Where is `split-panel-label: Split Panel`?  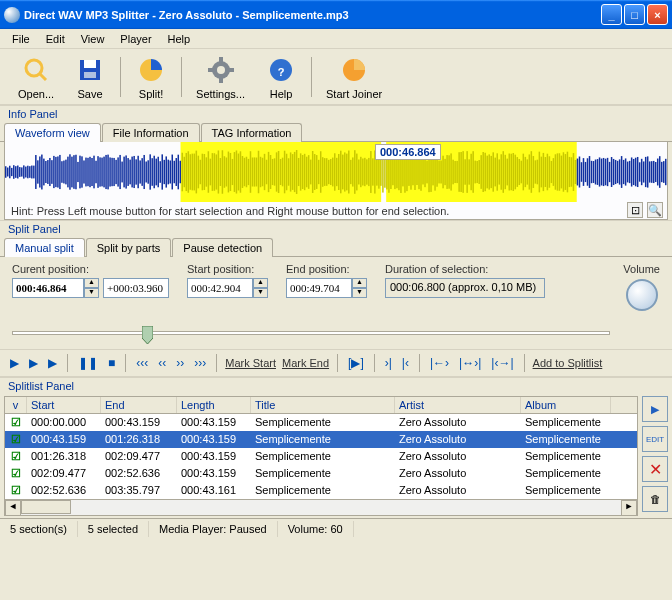 split-panel-label: Split Panel is located at coordinates (336, 228).